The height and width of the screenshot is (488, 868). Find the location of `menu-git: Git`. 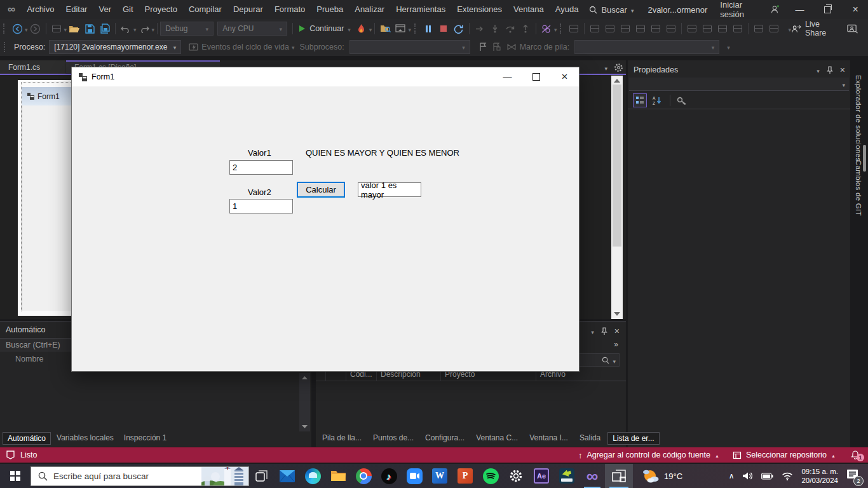

menu-git: Git is located at coordinates (128, 10).